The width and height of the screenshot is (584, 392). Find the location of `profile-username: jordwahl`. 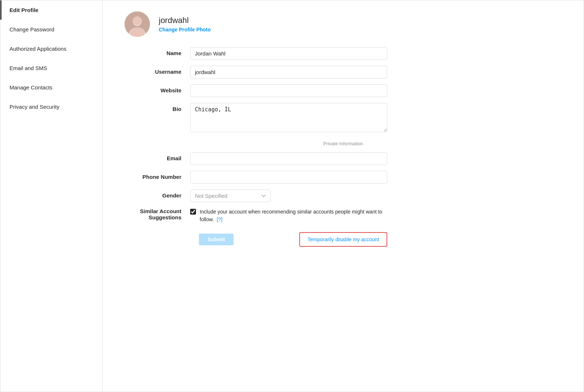

profile-username: jordwahl is located at coordinates (185, 20).